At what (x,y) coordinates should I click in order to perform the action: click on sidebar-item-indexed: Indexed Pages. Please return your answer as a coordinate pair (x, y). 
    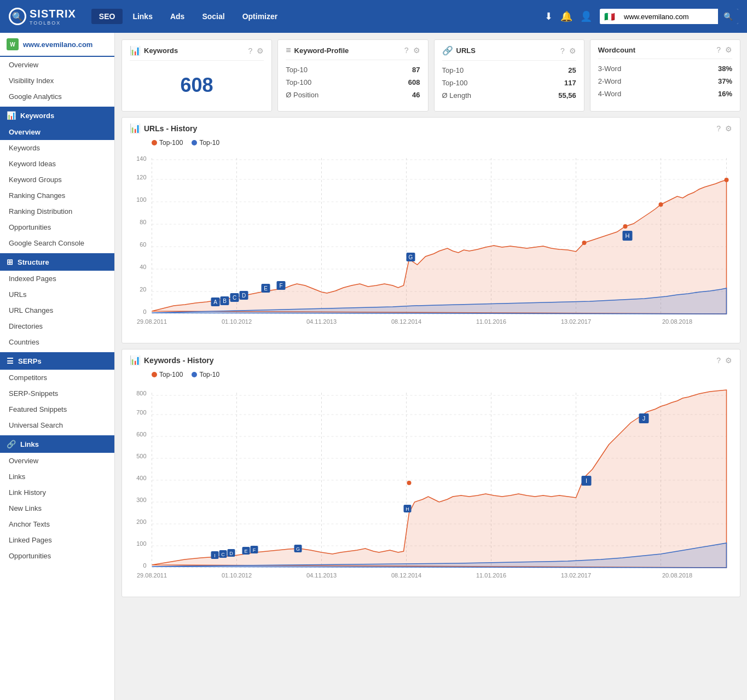
    Looking at the image, I should click on (57, 279).